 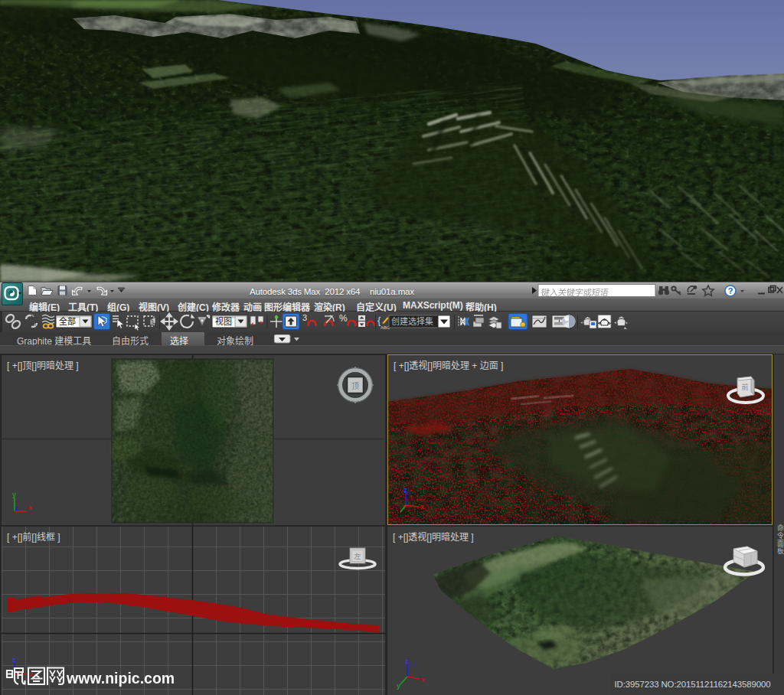 What do you see at coordinates (744, 387) in the screenshot?
I see `svg-text: 前` at bounding box center [744, 387].